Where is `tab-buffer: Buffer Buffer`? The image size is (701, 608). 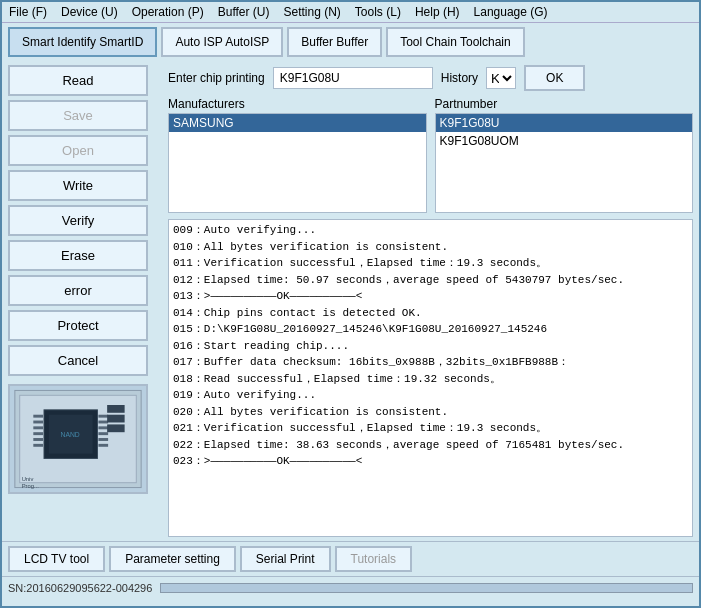 tab-buffer: Buffer Buffer is located at coordinates (334, 42).